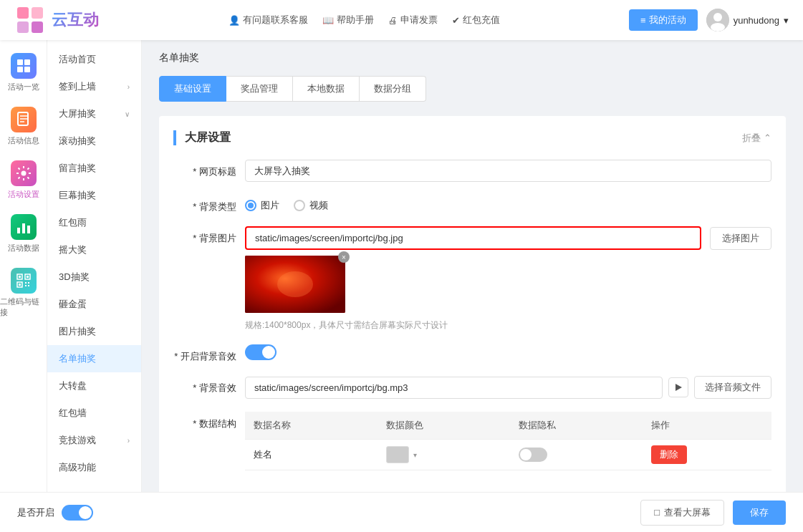  Describe the element at coordinates (364, 20) in the screenshot. I see `header-nav: 👤 有问题联系客服 📖 帮助手册 🖨 申请发票 ✔ 红包充值` at that location.